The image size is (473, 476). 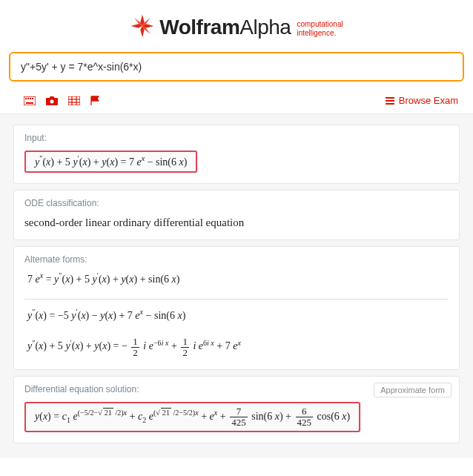 I want to click on browse-examples-link: Browse Exam, so click(x=422, y=101).